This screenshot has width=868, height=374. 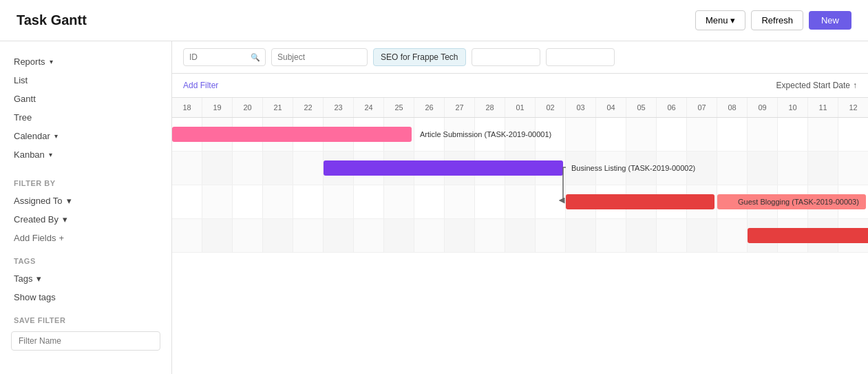 I want to click on gantt-date-cell: 25, so click(x=399, y=107).